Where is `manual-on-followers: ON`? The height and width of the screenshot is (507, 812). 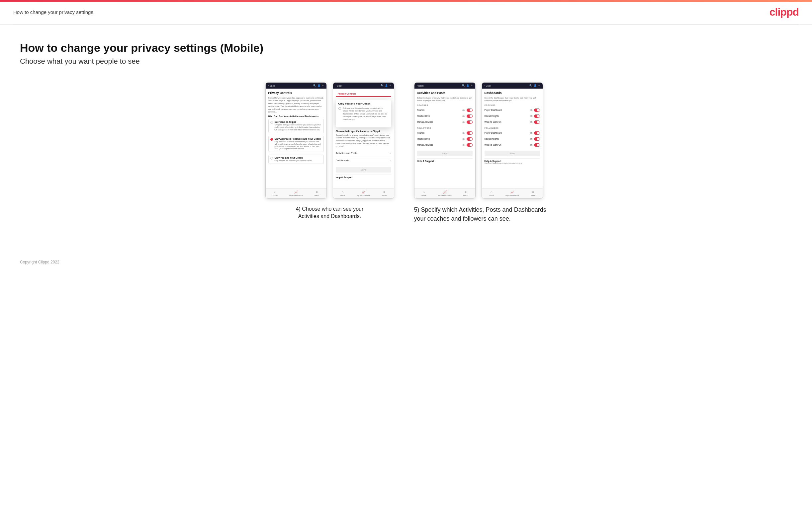 manual-on-followers: ON is located at coordinates (464, 145).